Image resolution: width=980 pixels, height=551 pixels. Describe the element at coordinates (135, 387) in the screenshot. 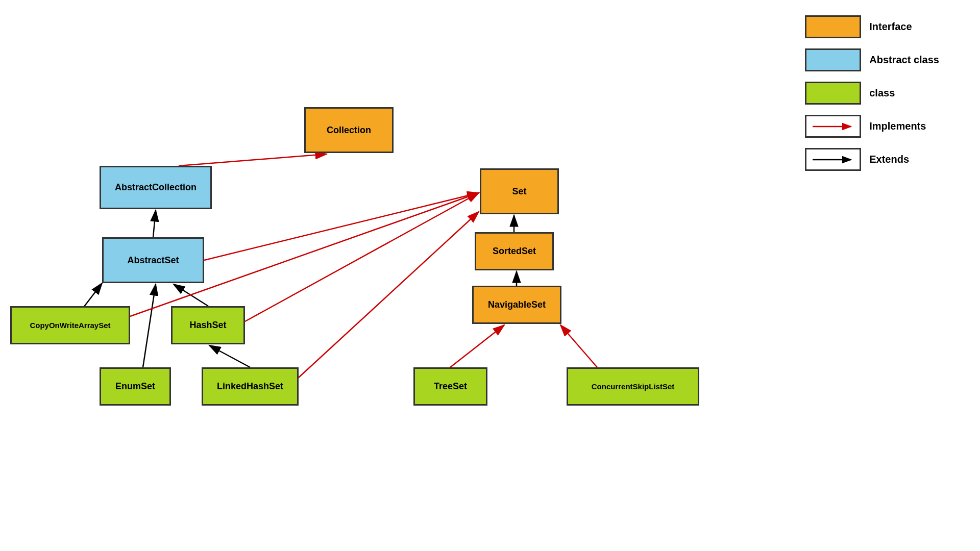

I see `node-enumset: EnumSet` at that location.